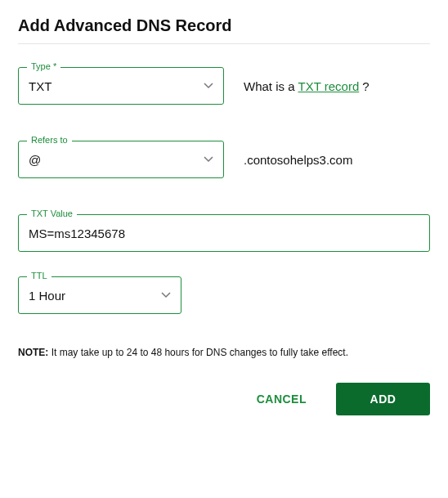  Describe the element at coordinates (116, 87) in the screenshot. I see `type-value: TXT` at that location.